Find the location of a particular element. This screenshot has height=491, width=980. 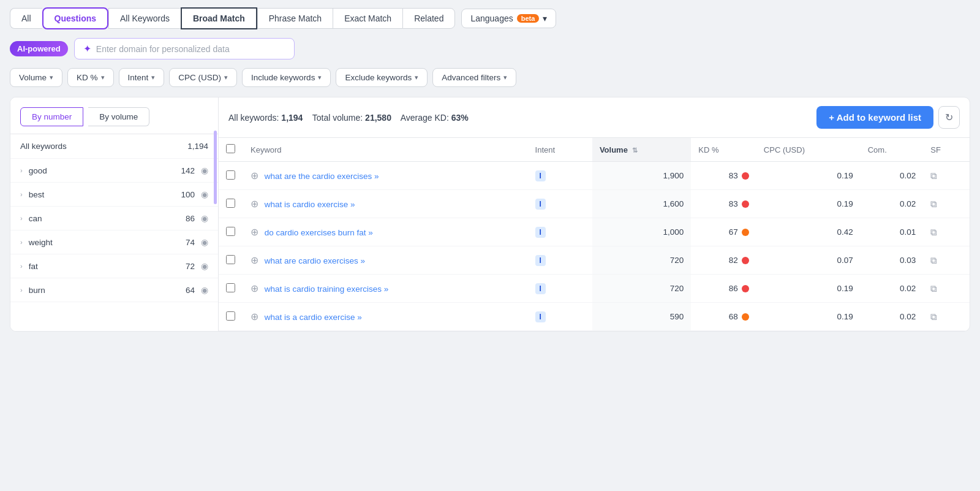

filter-kd: KD % ▾ is located at coordinates (91, 77).